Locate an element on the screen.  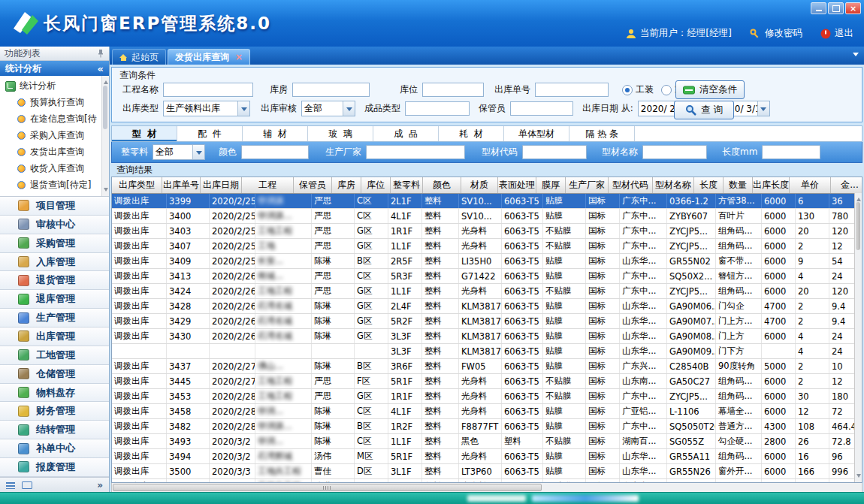
column-header: 生产厂家 is located at coordinates (588, 185).